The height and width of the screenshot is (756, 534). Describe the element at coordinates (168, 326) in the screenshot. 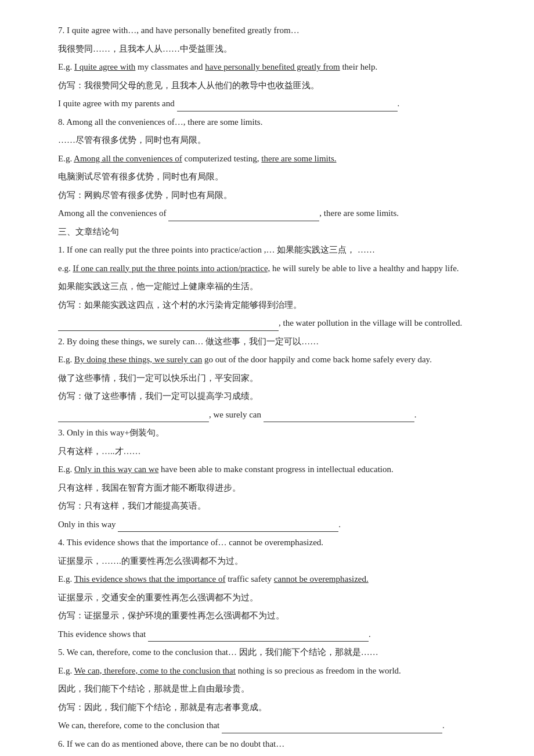

I see `item3-1-fill1` at that location.